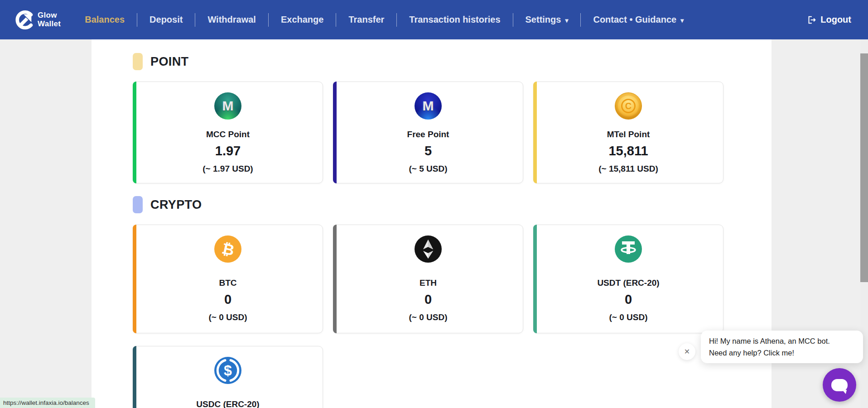  Describe the element at coordinates (228, 151) in the screenshot. I see `card-balance-value: 1.97` at that location.